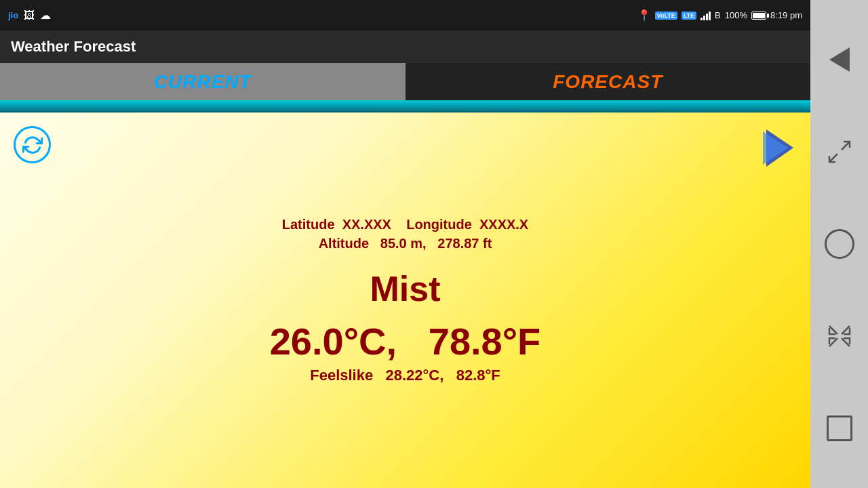 The width and height of the screenshot is (868, 488). I want to click on battery-container, so click(759, 16).